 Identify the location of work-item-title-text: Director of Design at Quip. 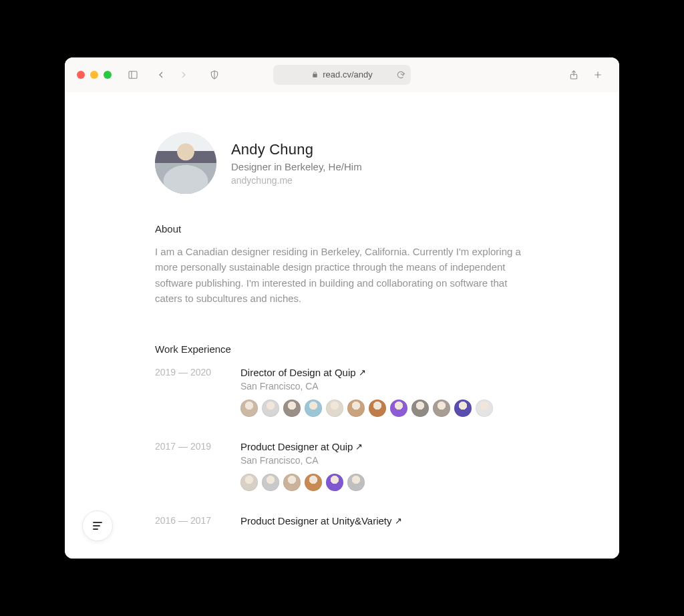
(298, 373).